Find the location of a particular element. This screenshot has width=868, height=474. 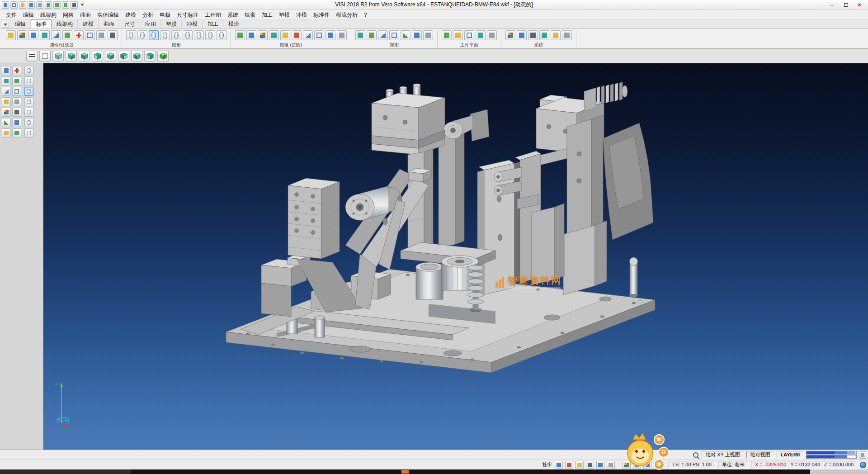

pan-icon is located at coordinates (263, 35).